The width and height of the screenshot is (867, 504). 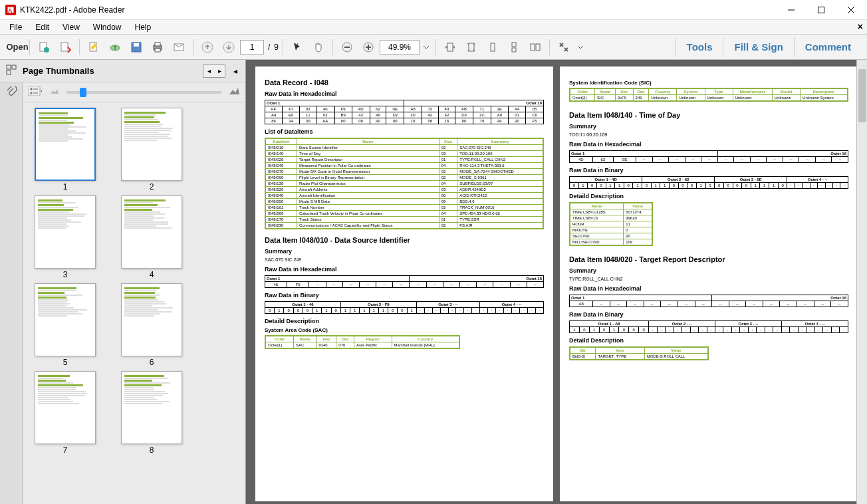 What do you see at coordinates (115, 47) in the screenshot?
I see `cloud-button` at bounding box center [115, 47].